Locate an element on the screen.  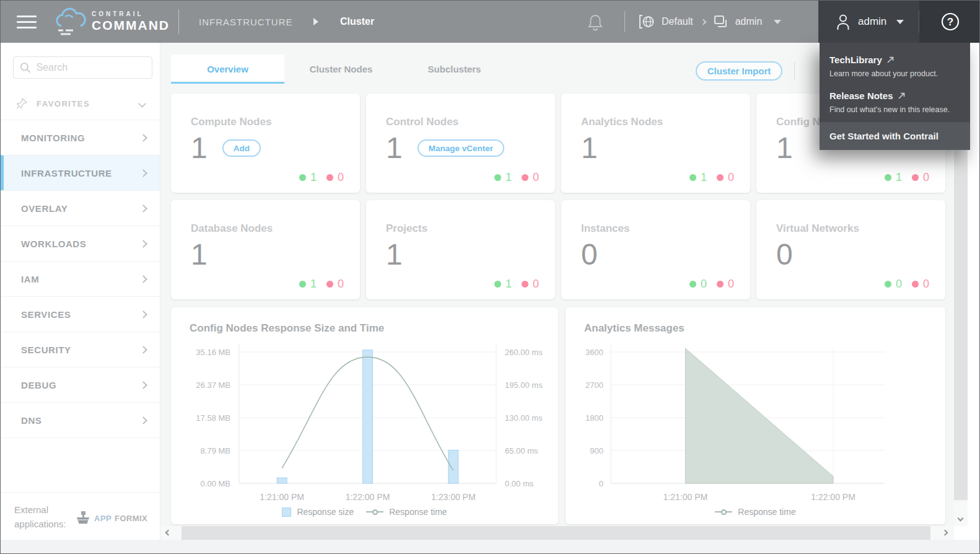
horizontal-scrollbar-thumb is located at coordinates (556, 533).